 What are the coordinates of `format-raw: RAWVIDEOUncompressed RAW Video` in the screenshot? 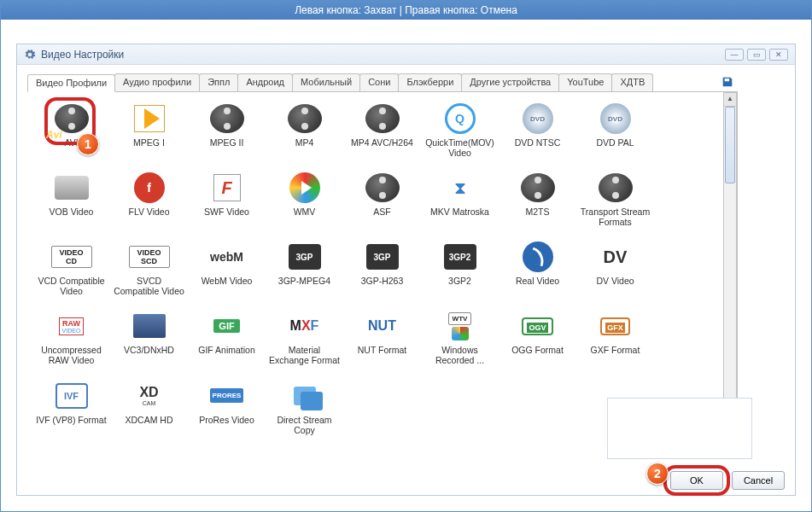 It's located at (72, 338).